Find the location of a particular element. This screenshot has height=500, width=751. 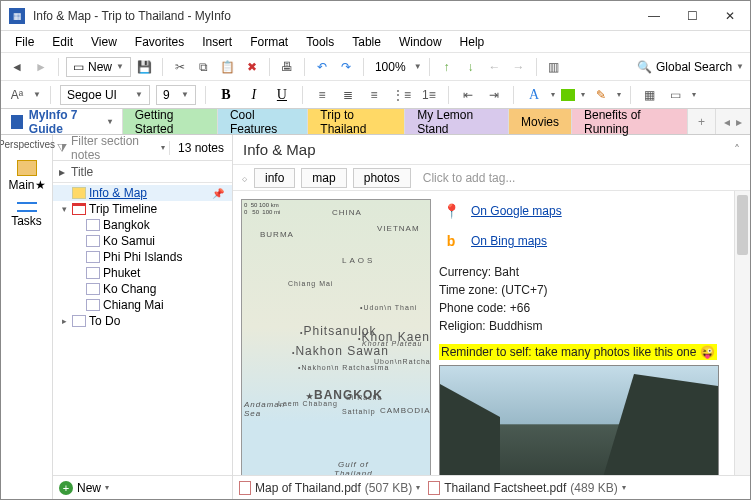

tree-node: ▸To Do is located at coordinates (142, 321).